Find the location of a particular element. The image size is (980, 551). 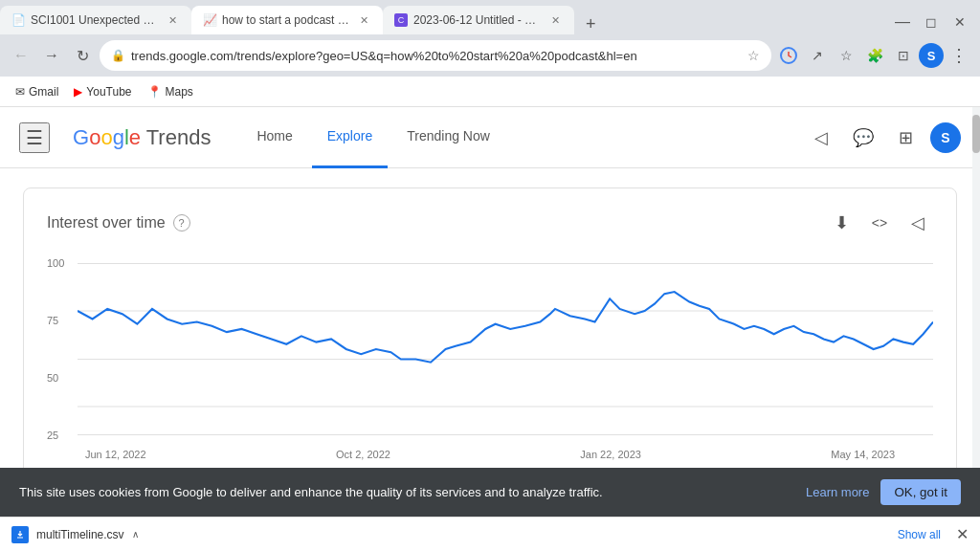

tab-1-close: ✕ is located at coordinates (172, 20).